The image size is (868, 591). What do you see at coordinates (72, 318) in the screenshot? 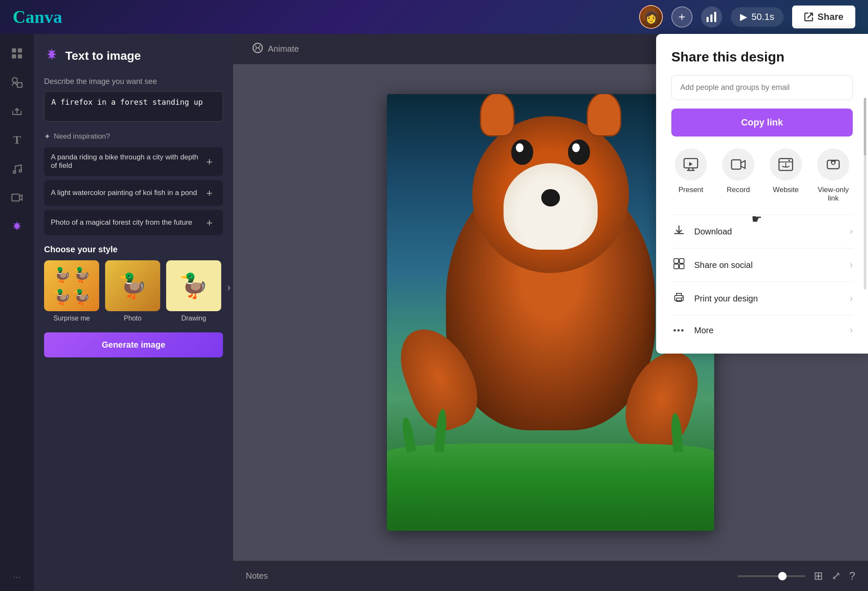
I see `style-label-surprise: Surprise me` at bounding box center [72, 318].